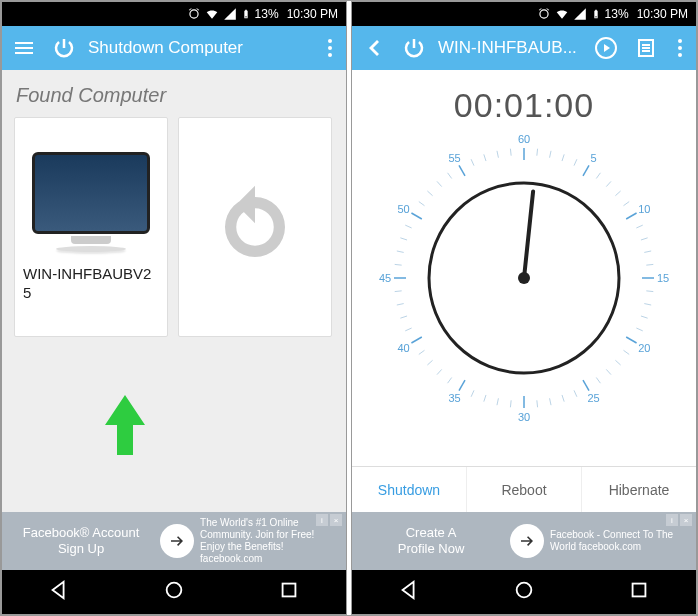 This screenshot has width=698, height=616. What do you see at coordinates (431, 533) in the screenshot?
I see `ad-title-line1: Create A` at bounding box center [431, 533].